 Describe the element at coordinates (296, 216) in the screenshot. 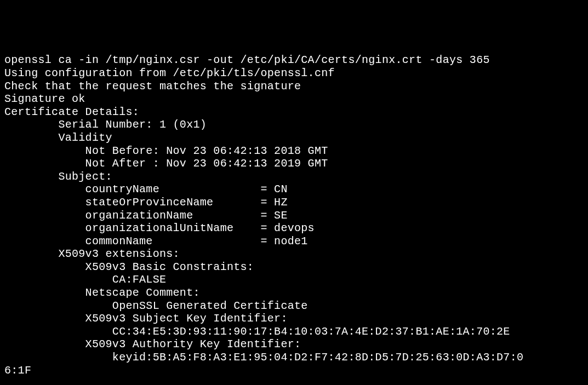

I see `terminal-line: organizationName = SE` at that location.